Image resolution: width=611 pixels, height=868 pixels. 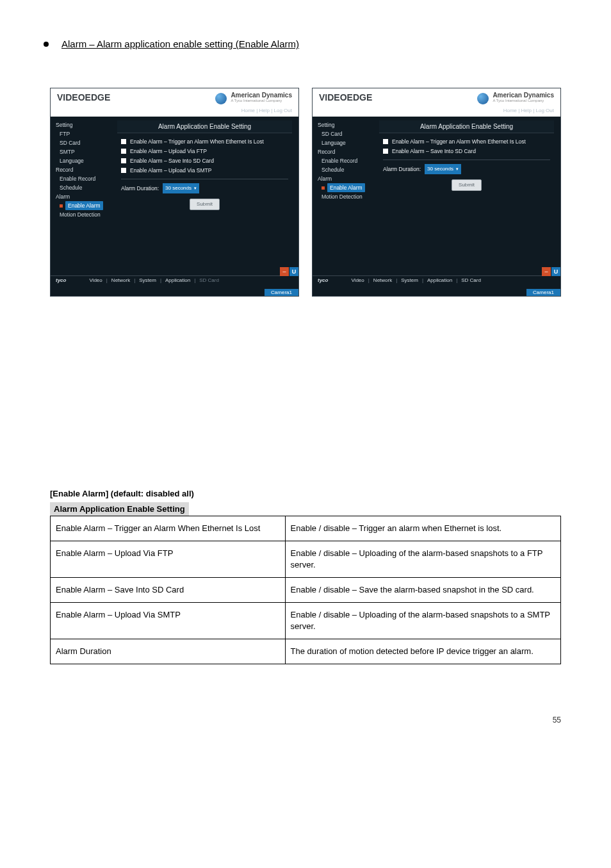 I want to click on sidebar: Setting FTP SD Card SMTP Language Record…, so click(x=84, y=200).